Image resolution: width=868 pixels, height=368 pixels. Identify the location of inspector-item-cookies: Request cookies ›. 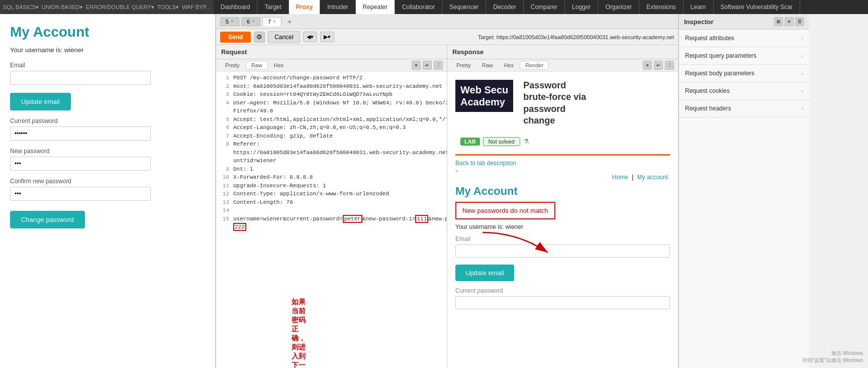
(744, 91).